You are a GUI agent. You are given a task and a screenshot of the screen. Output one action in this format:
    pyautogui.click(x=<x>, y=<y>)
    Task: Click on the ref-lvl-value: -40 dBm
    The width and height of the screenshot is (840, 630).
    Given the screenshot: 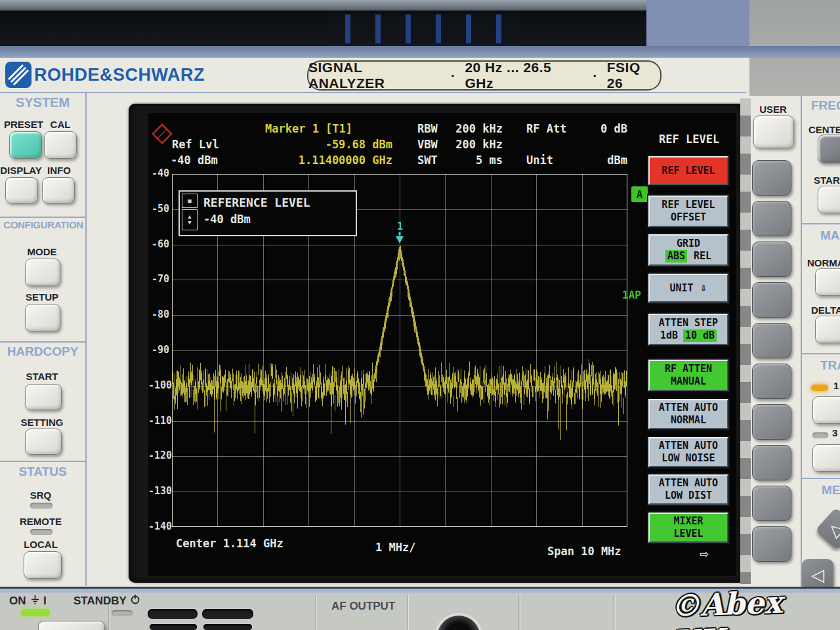 What is the action you would take?
    pyautogui.click(x=194, y=160)
    